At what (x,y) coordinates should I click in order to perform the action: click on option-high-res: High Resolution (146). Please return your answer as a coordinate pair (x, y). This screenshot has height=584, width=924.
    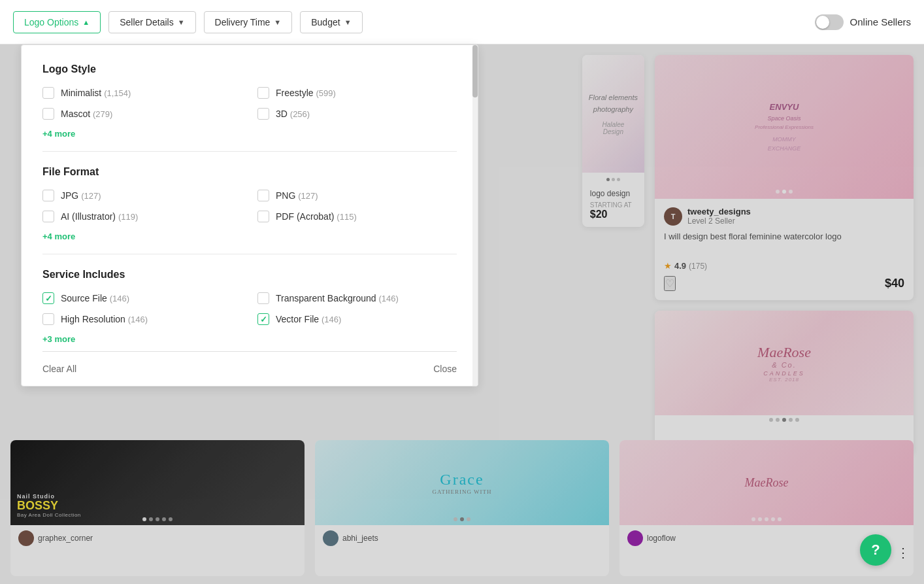
    Looking at the image, I should click on (142, 319).